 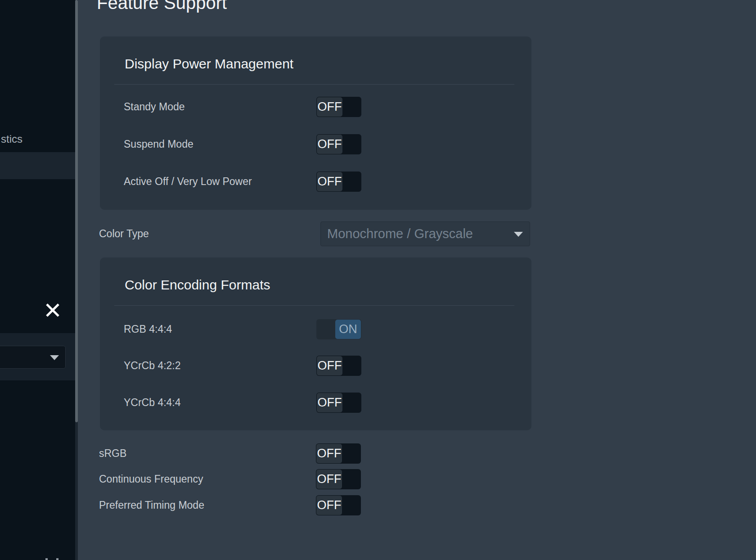 What do you see at coordinates (38, 166) in the screenshot?
I see `sidebar-item-highlight` at bounding box center [38, 166].